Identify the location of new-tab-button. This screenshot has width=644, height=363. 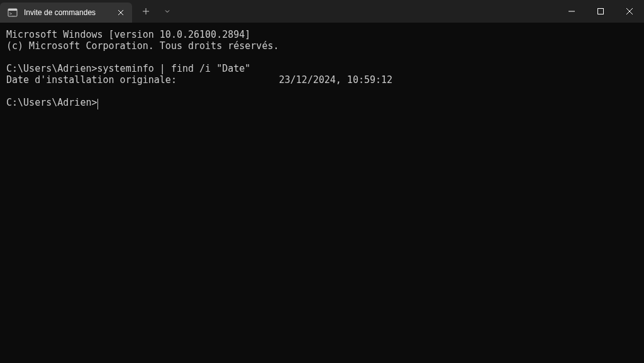
(146, 11).